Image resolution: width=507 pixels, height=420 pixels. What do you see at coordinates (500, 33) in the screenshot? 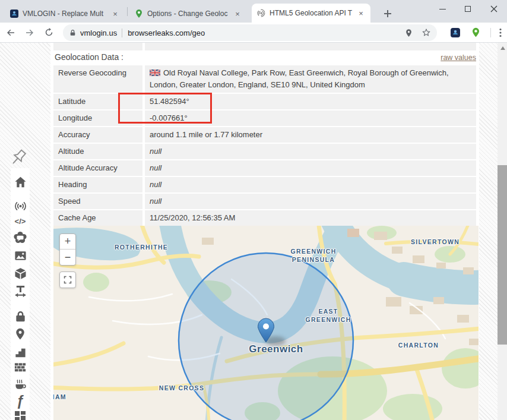
I see `browser-menu-button` at bounding box center [500, 33].